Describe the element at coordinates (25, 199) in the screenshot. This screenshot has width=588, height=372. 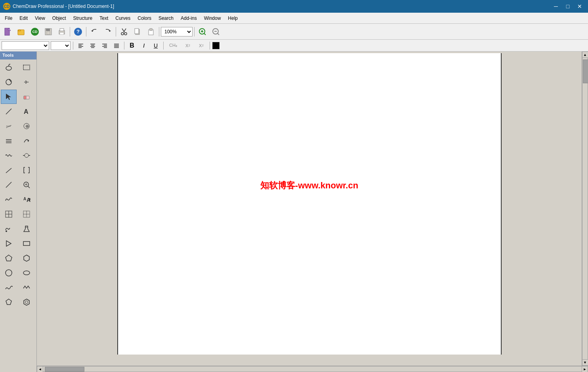
I see `svg-text: A` at that location.